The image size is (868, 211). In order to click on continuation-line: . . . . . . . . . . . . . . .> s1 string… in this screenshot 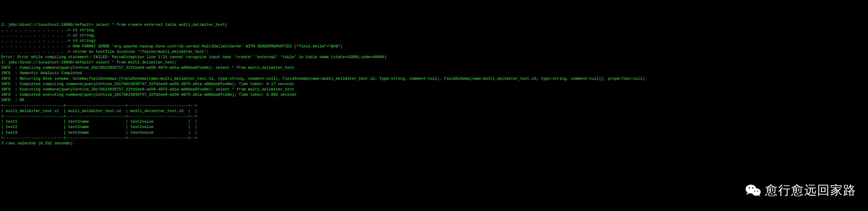, I will do `click(49, 30)`.